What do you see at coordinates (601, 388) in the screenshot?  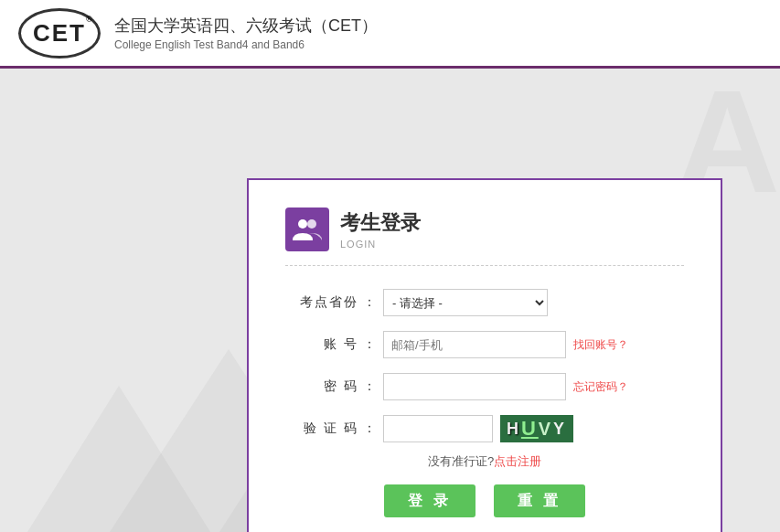 I see `forgot-password-link: 忘记密码？` at bounding box center [601, 388].